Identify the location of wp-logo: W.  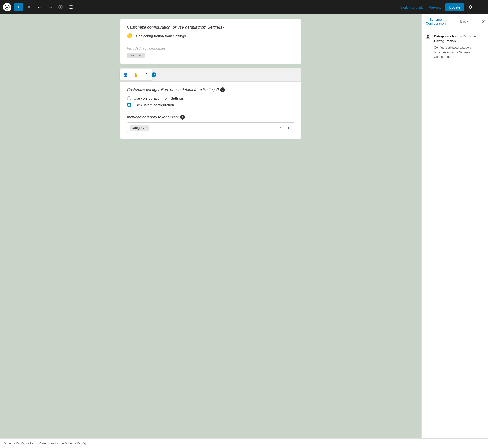
(7, 7).